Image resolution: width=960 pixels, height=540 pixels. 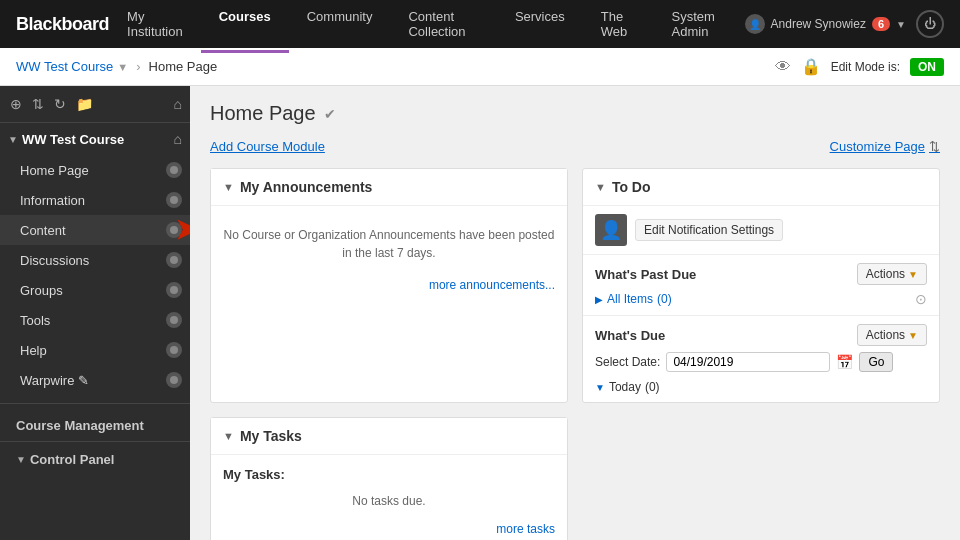 What do you see at coordinates (93, 230) in the screenshot?
I see `sidebar-item-content-label: Content` at bounding box center [93, 230].